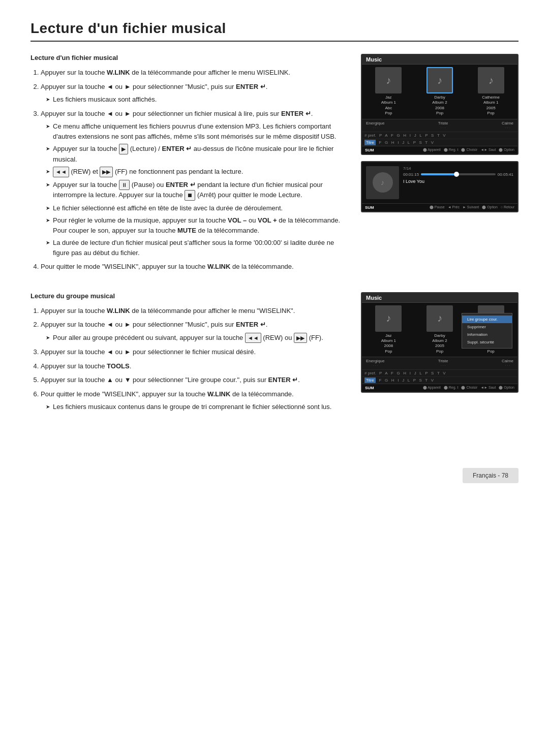  What do you see at coordinates (438, 174) in the screenshot?
I see `progress-fill` at bounding box center [438, 174].